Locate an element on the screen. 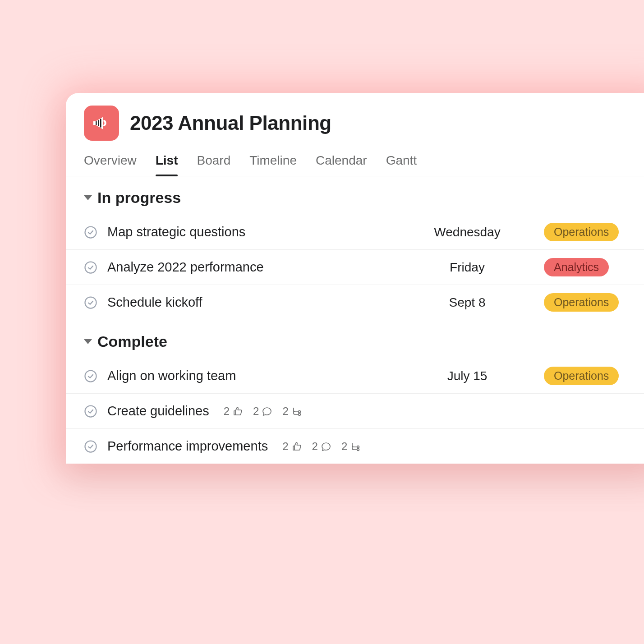 The width and height of the screenshot is (644, 644). task-name: Create guidelines is located at coordinates (158, 411).